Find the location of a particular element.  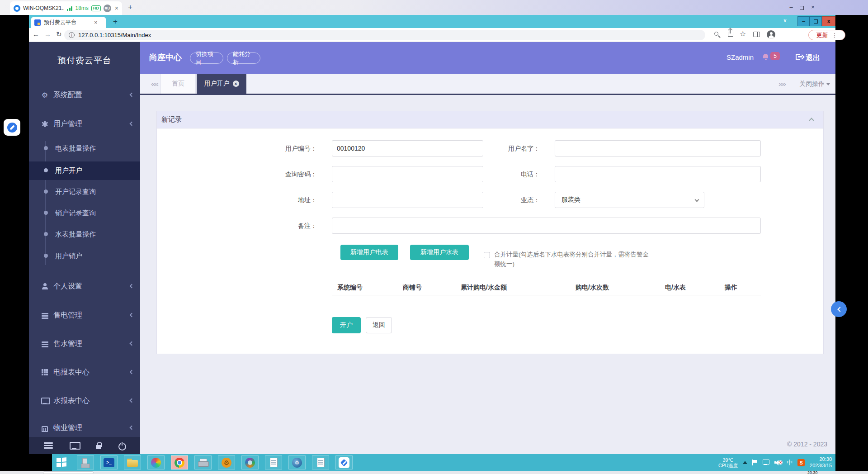

sidebar-item-water-report-center: 水报表中心 is located at coordinates (85, 401).